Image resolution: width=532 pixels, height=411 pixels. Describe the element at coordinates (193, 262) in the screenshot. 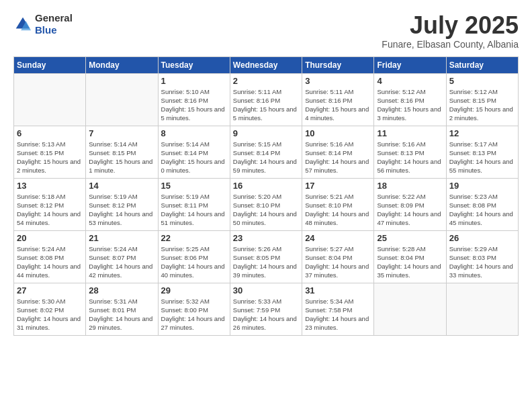

I see `day-detail: Sunrise: 5:25 AMSunset: 8:06 PMDaylight:…` at that location.